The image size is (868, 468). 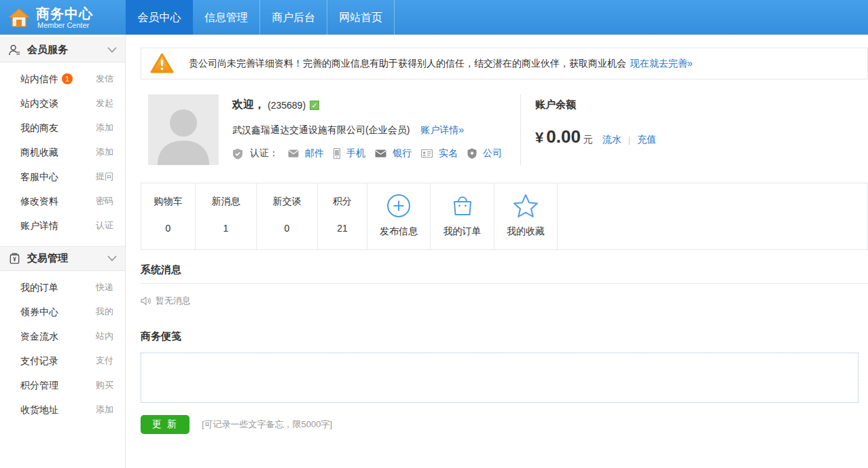 I want to click on tab-site-home: 网站首页, so click(x=361, y=18).